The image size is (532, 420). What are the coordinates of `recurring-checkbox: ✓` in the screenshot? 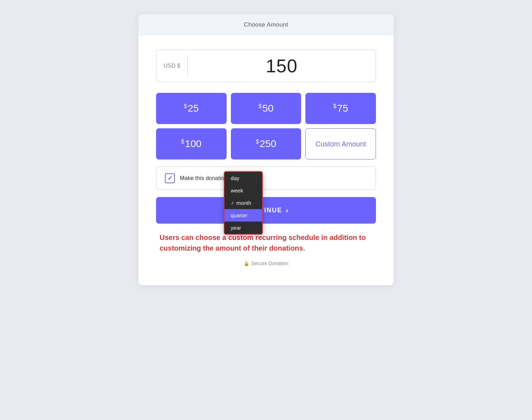 It's located at (170, 178).